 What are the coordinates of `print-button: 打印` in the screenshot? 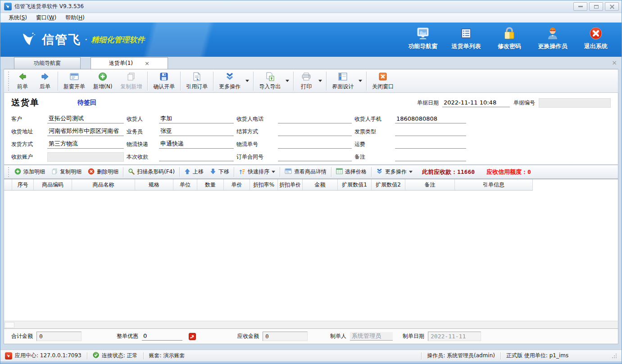 It's located at (306, 81).